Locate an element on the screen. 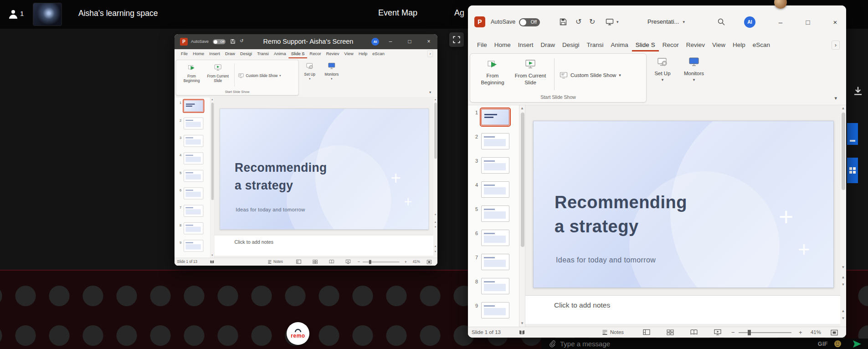  slide-canvas: + + Recommending a strategy Ideas for to… is located at coordinates (324, 169).